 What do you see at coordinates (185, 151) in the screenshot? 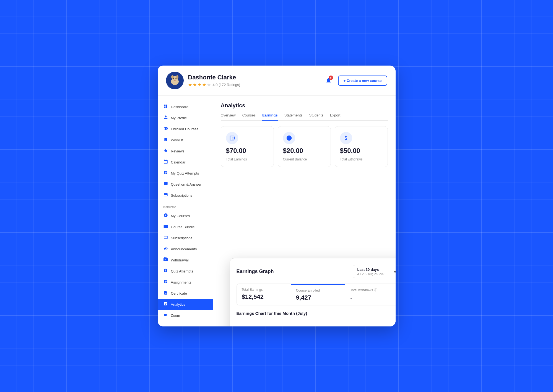
I see `sidebar-item-reviews: Reviews` at bounding box center [185, 151].